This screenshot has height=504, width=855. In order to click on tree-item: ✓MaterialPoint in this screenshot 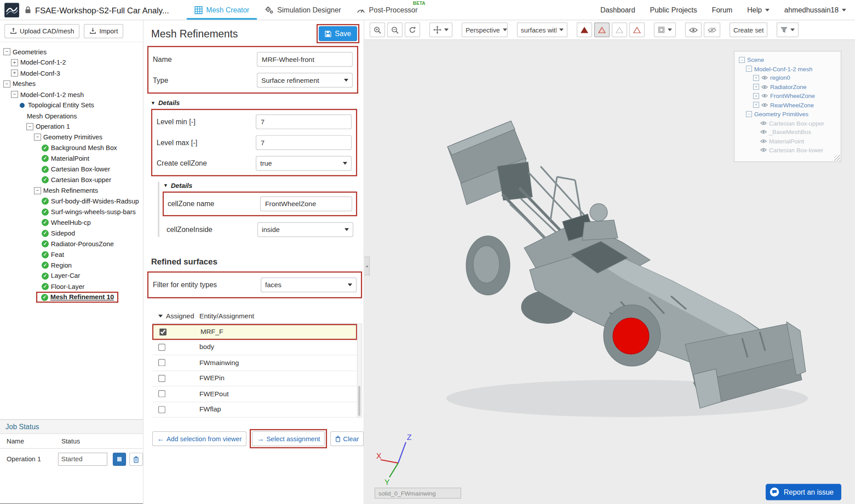, I will do `click(71, 159)`.